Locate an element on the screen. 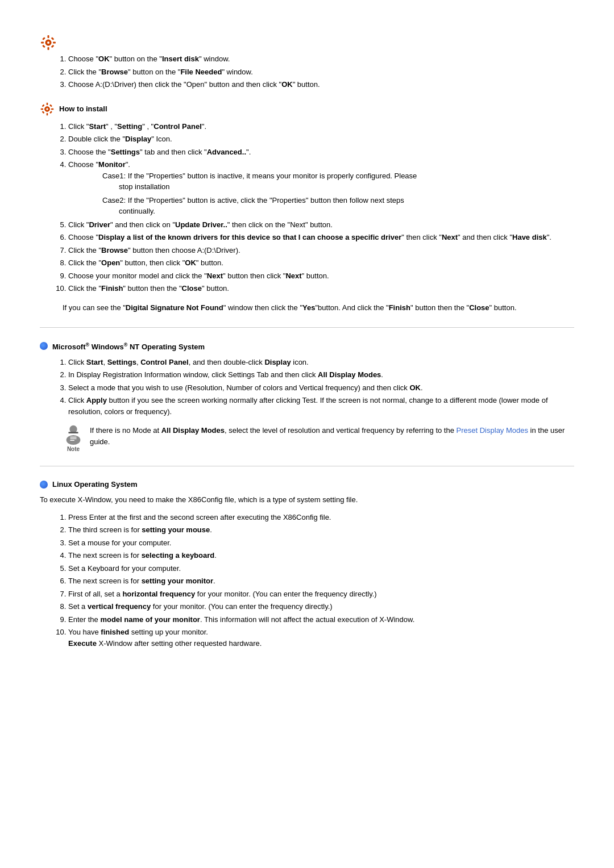 The width and height of the screenshot is (614, 868). list-item: Press Enter at the first and the second … is located at coordinates (321, 518).